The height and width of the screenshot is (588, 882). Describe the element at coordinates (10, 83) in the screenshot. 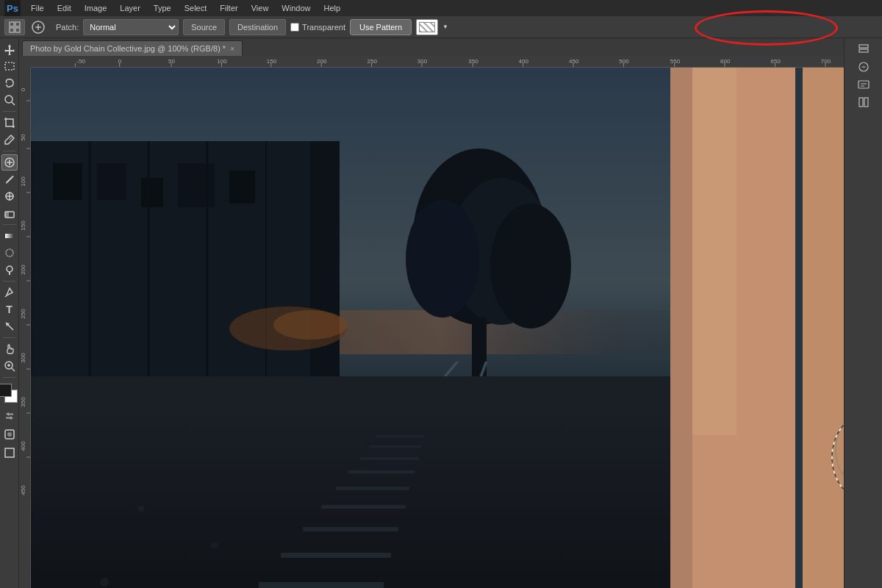

I see `tool-lasso` at that location.